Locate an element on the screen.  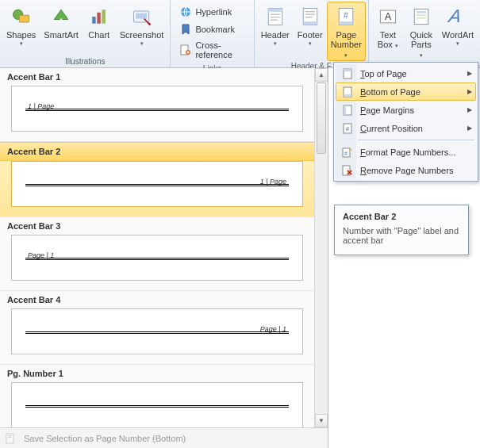
gallery-item: Accent Bar 4Page | 1 is located at coordinates (157, 328).